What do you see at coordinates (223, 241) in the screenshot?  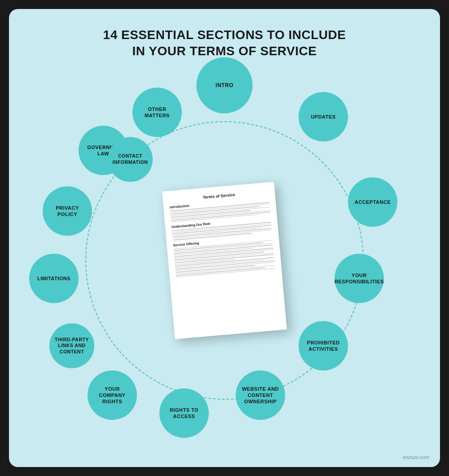 I see `doc-section-service: Service Offering` at bounding box center [223, 241].